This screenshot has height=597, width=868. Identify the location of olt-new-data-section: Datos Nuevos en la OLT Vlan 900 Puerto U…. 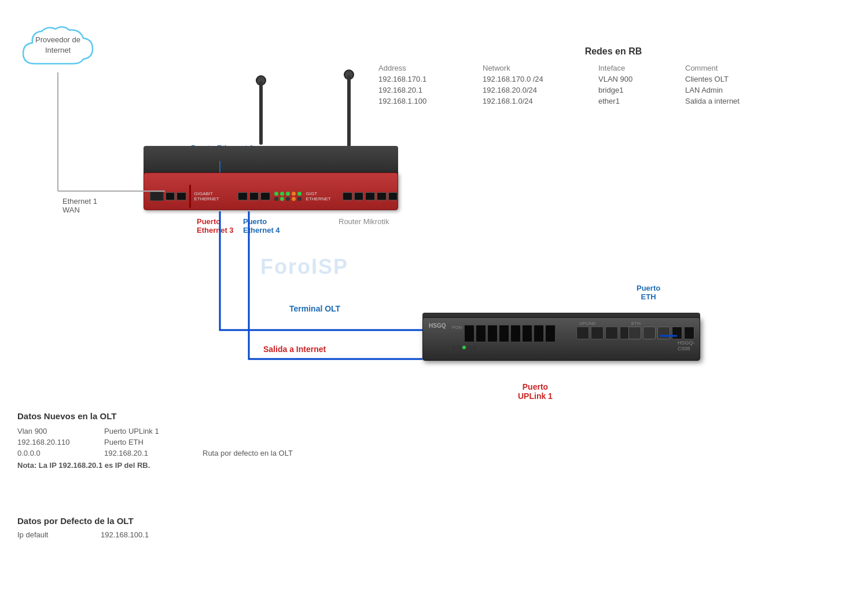
(155, 440).